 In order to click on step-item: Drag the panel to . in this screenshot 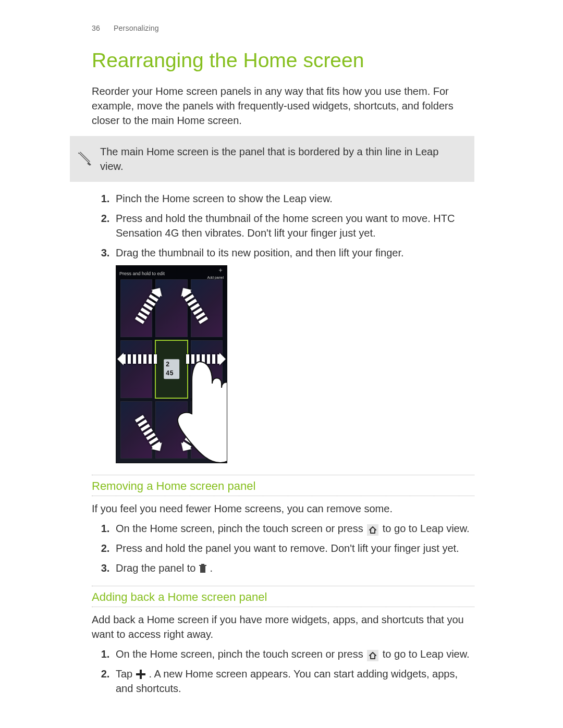, I will do `click(293, 568)`.